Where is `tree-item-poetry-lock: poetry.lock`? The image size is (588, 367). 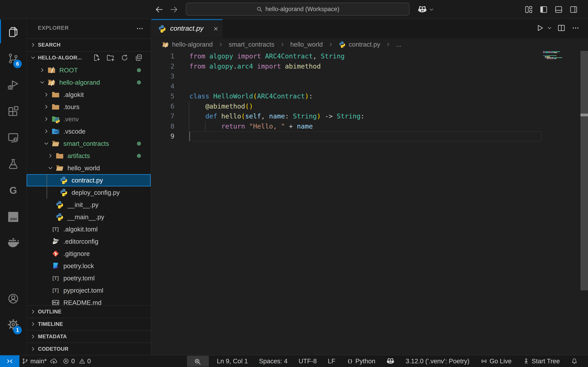
tree-item-poetry-lock: poetry.lock is located at coordinates (89, 266).